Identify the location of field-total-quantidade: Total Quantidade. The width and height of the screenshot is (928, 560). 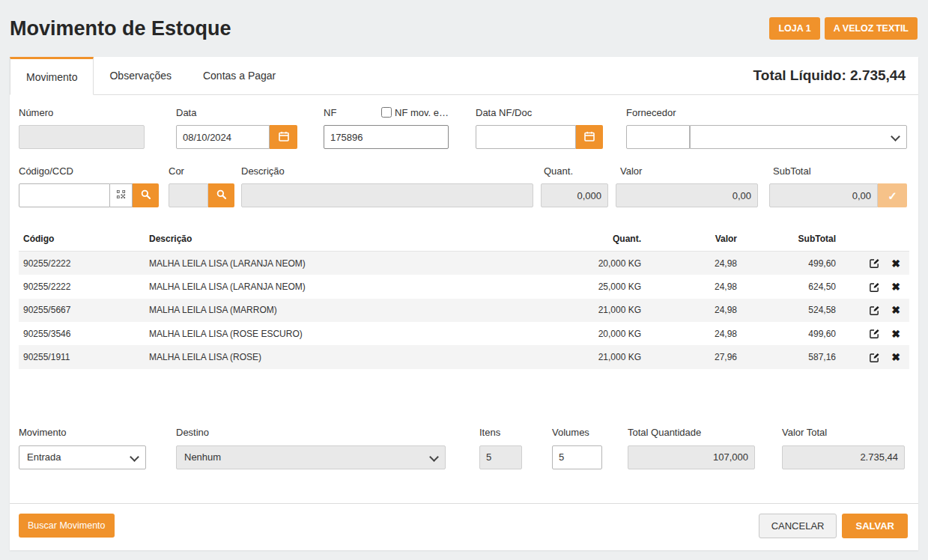
(691, 448).